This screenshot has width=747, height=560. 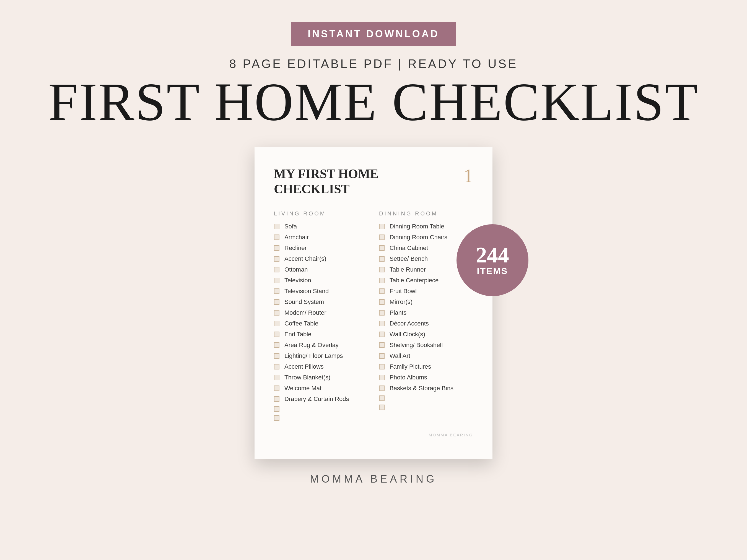 I want to click on list-item: Accent Pillows, so click(x=321, y=367).